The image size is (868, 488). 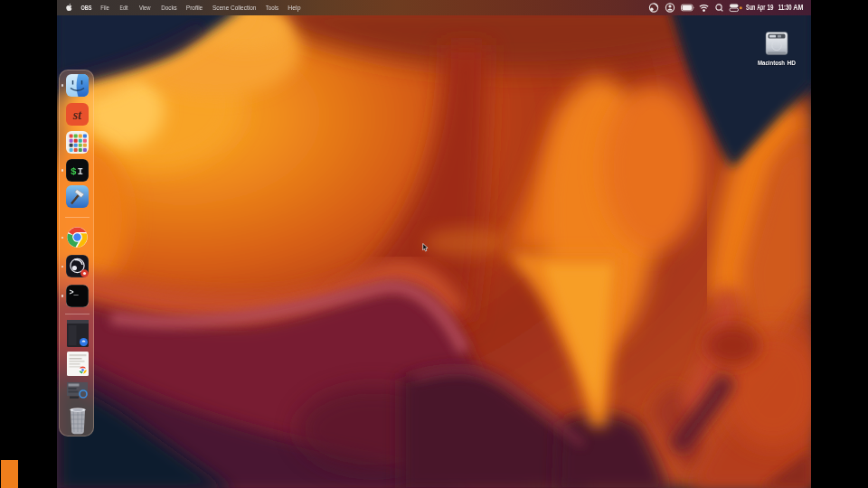 What do you see at coordinates (234, 7) in the screenshot?
I see `svg-text: Scene Collection` at bounding box center [234, 7].